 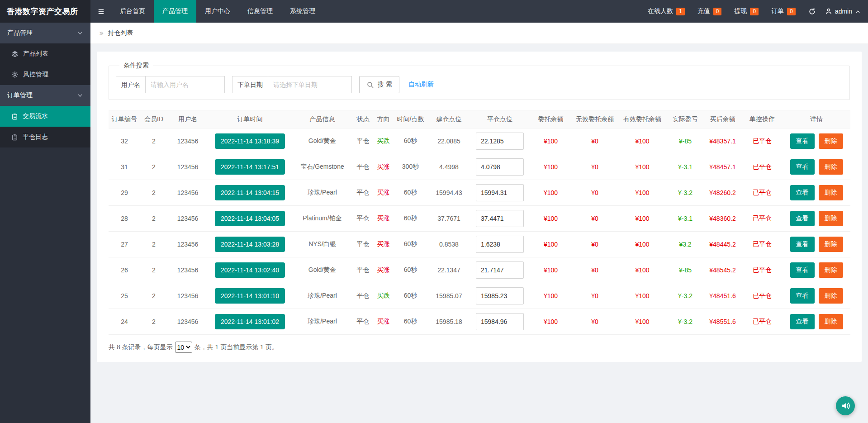 I want to click on order-id: 28, so click(x=124, y=219).